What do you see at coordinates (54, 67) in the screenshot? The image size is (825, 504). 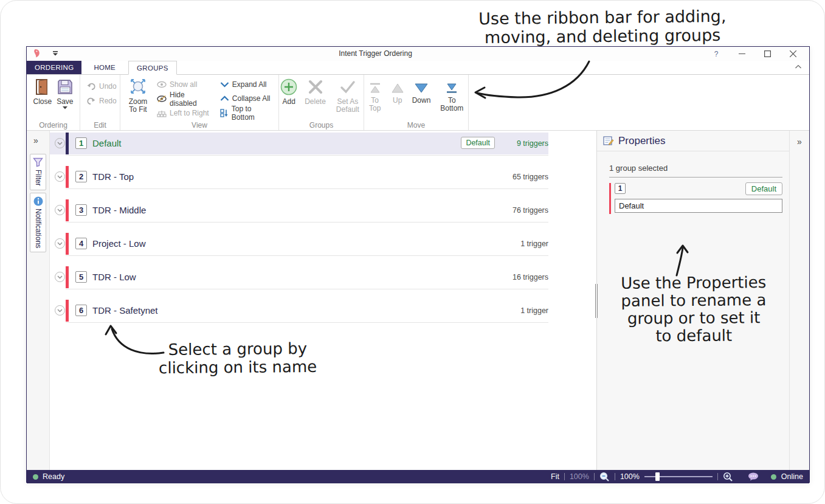 I see `tab-ordering: ORDERING` at bounding box center [54, 67].